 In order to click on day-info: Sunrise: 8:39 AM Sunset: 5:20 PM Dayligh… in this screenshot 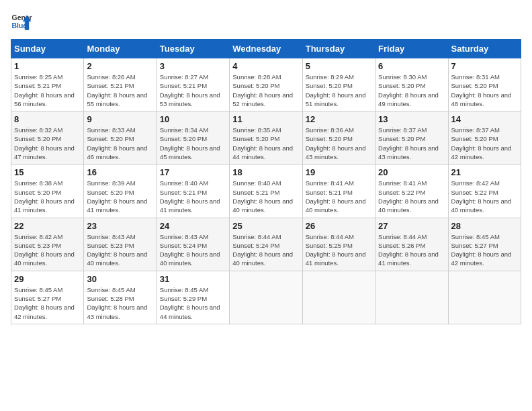, I will do `click(120, 196)`.